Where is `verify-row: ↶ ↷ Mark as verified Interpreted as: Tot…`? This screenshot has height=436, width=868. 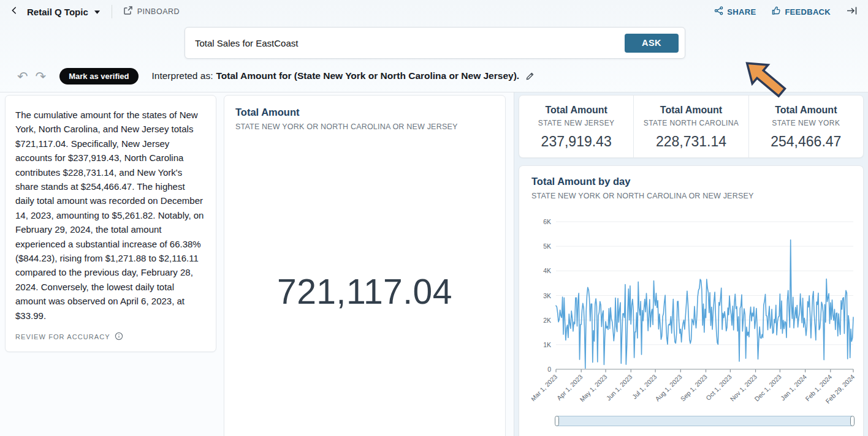
verify-row: ↶ ↷ Mark as verified Interpreted as: Tot… is located at coordinates (436, 76).